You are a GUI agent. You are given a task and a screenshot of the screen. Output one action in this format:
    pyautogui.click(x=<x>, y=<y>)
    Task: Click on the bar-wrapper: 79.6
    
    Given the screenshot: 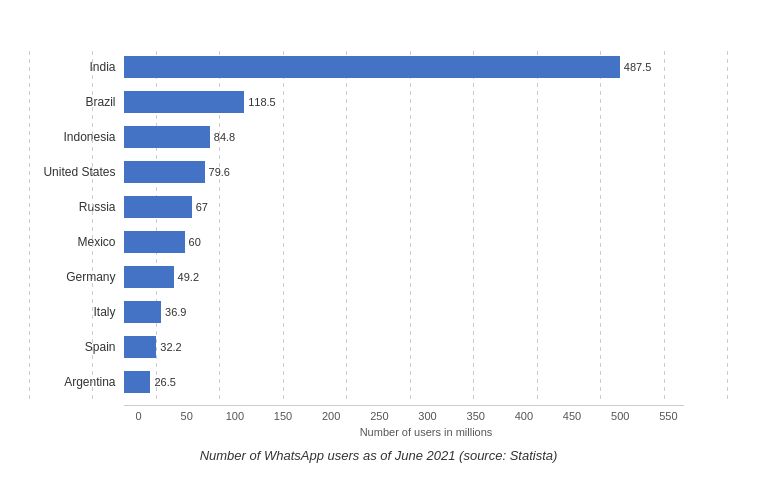 What is the action you would take?
    pyautogui.click(x=426, y=172)
    